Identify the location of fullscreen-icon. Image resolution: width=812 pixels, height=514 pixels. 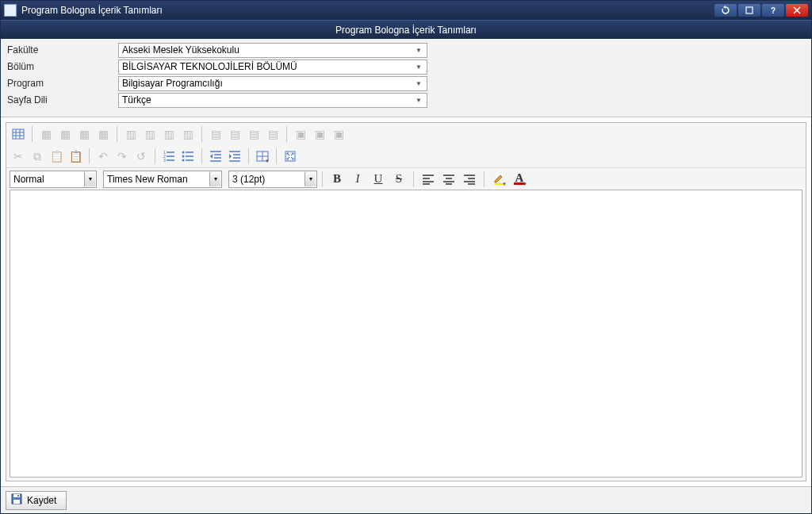
(290, 156).